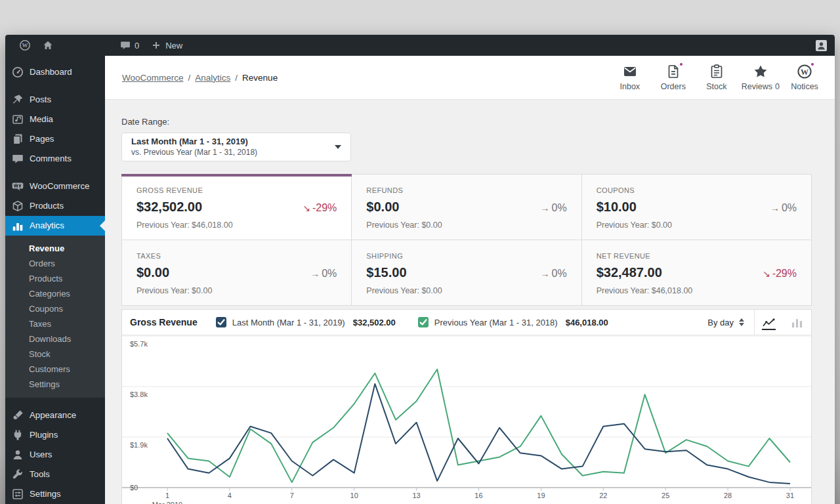 The height and width of the screenshot is (504, 840). I want to click on wp-admin-bar: W 0 New, so click(420, 45).